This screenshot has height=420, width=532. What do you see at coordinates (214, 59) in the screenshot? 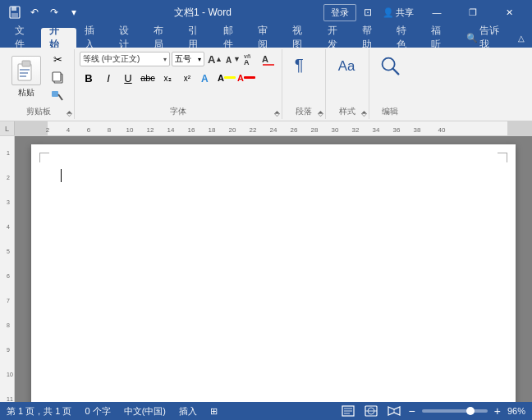
I see `increase-font-button: A ▲` at bounding box center [214, 59].